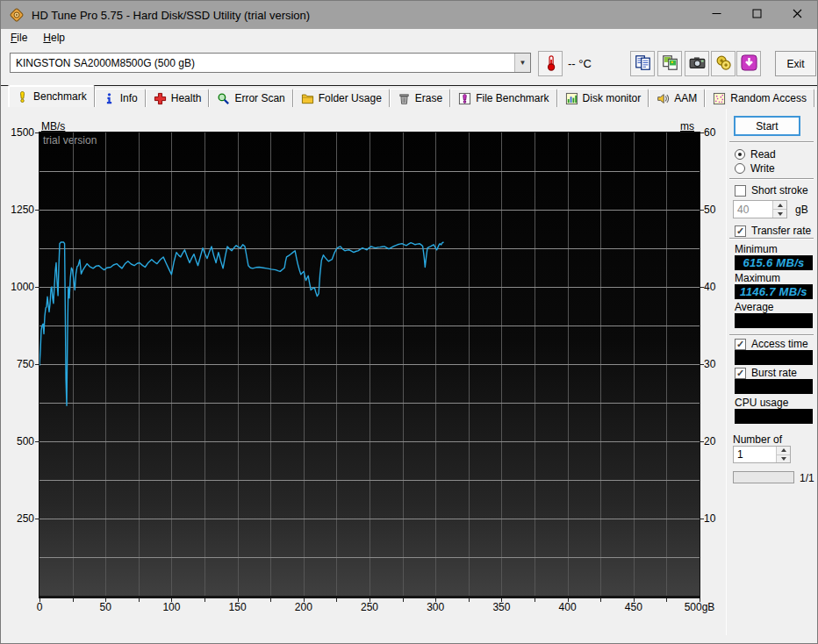 This screenshot has height=644, width=818. I want to click on tab-info: Info, so click(120, 98).